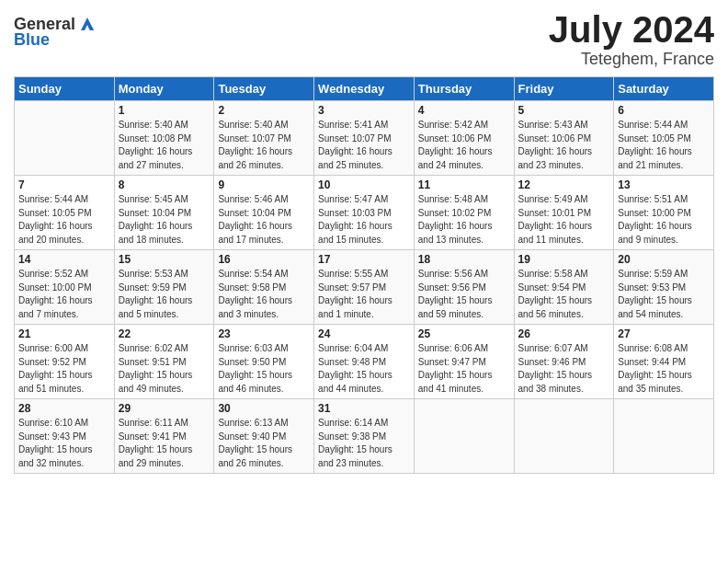 The height and width of the screenshot is (563, 728). What do you see at coordinates (664, 220) in the screenshot?
I see `day-info: Sunrise: 5:51 AM Sunset: 10:00 PM Daylig…` at bounding box center [664, 220].